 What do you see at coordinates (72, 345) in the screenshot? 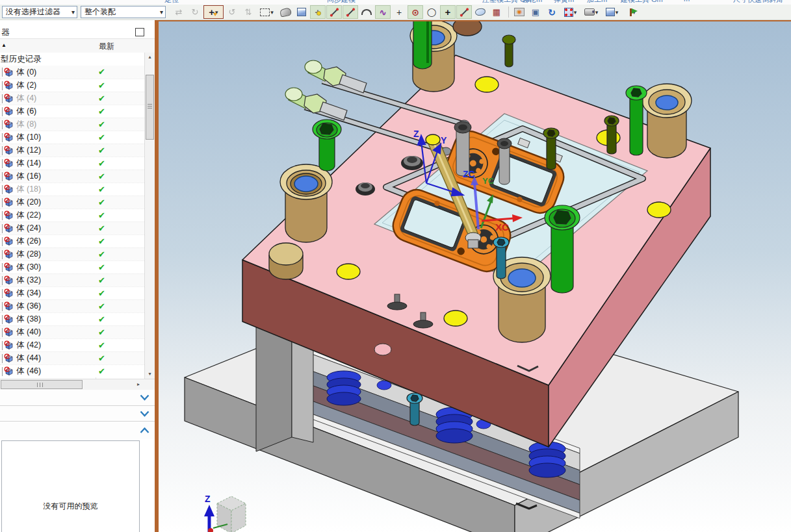
I see `tree-item-row: 体 (42) ✔` at bounding box center [72, 345].